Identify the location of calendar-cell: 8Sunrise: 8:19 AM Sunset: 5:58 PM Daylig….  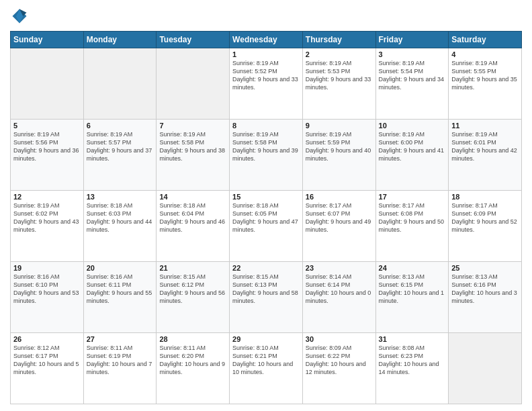
(266, 155).